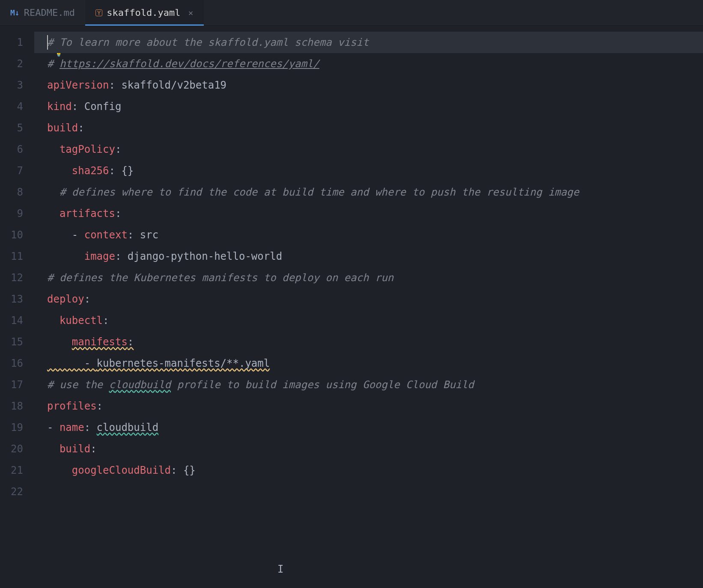  I want to click on token: # use the, so click(78, 385).